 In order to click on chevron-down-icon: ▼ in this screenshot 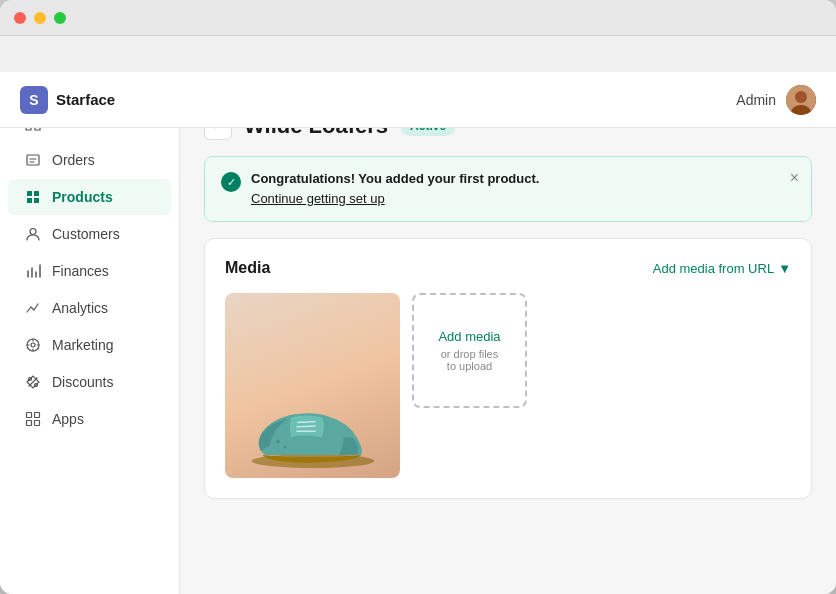, I will do `click(784, 268)`.